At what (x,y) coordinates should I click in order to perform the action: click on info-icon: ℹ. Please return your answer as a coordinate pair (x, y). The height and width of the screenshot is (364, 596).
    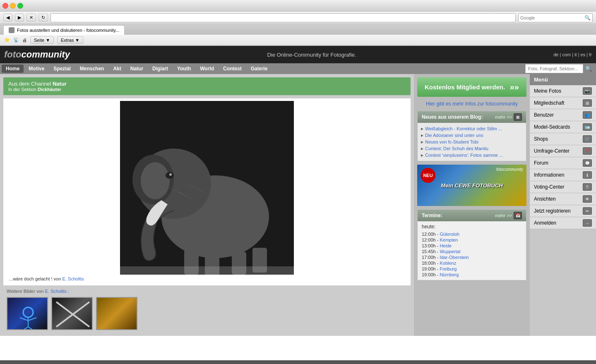
    Looking at the image, I should click on (587, 175).